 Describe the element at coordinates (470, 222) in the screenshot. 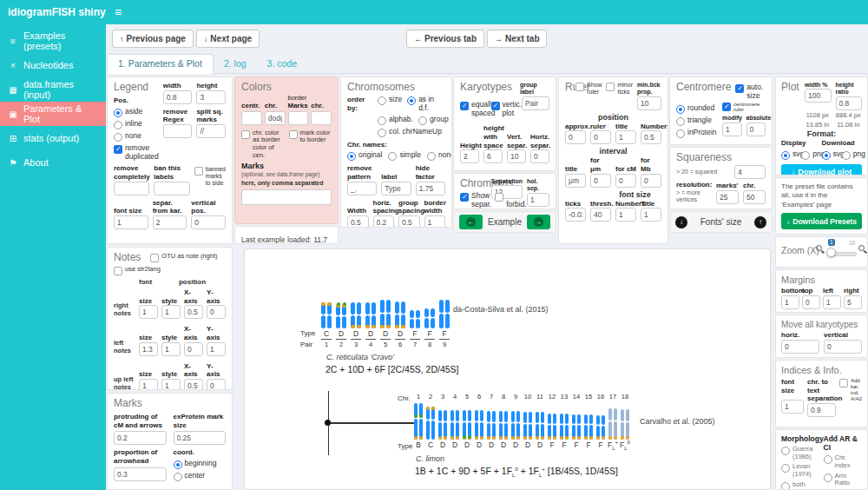

I see `previous-example-button: ←` at that location.